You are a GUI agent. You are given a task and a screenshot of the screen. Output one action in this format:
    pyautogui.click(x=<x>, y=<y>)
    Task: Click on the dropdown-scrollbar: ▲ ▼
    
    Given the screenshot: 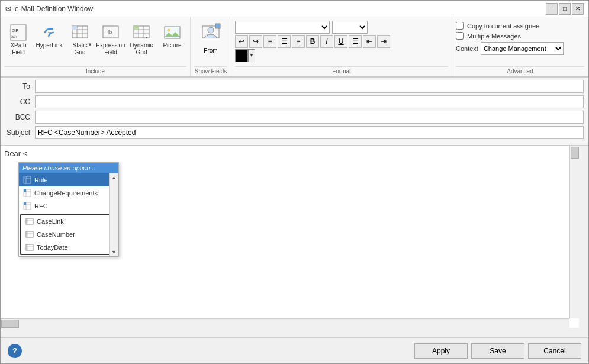 What is the action you would take?
    pyautogui.click(x=114, y=215)
    